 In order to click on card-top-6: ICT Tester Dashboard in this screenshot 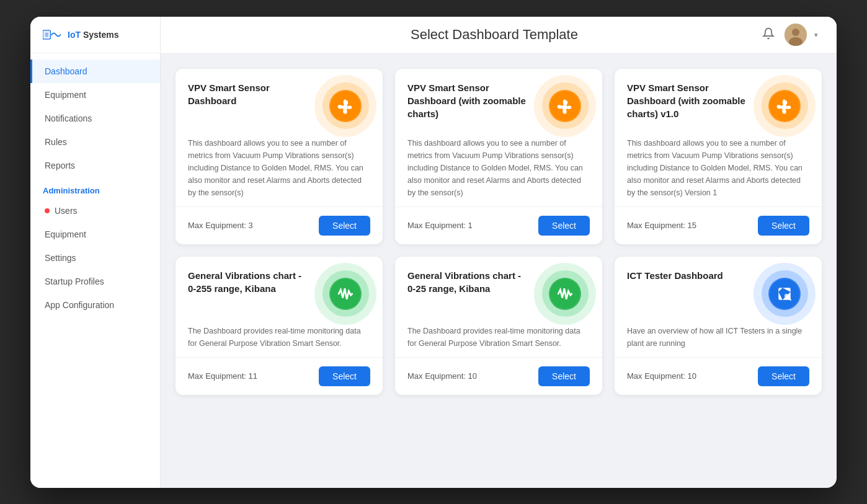, I will do `click(718, 291)`.